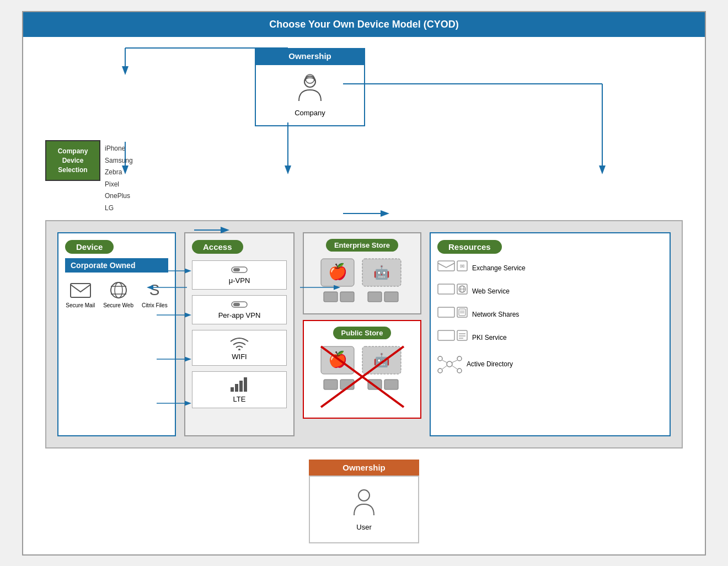 The height and width of the screenshot is (566, 728). Describe the element at coordinates (362, 370) in the screenshot. I see `public-store-section: Public Store 🍎 🤖` at that location.